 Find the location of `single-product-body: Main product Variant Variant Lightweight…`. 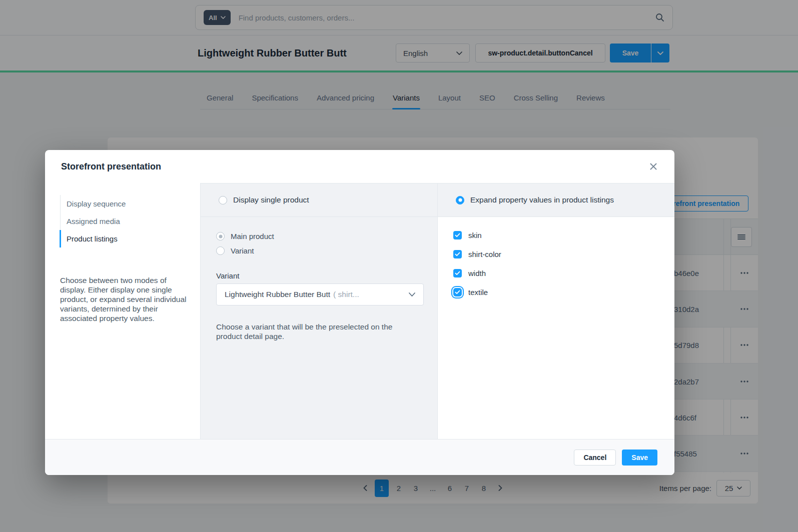

single-product-body: Main product Variant Variant Lightweight… is located at coordinates (319, 328).